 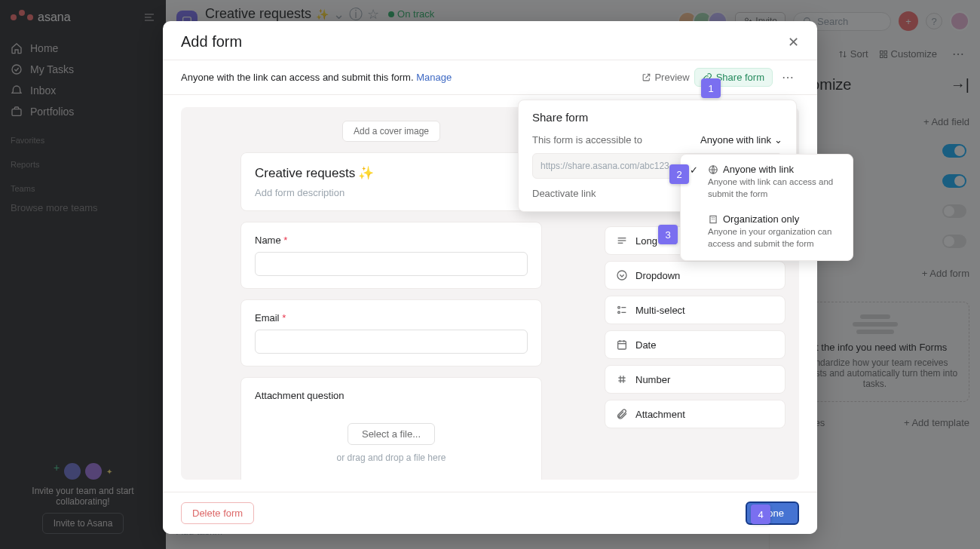 I want to click on qtype-attachment: Attachment, so click(x=695, y=414).